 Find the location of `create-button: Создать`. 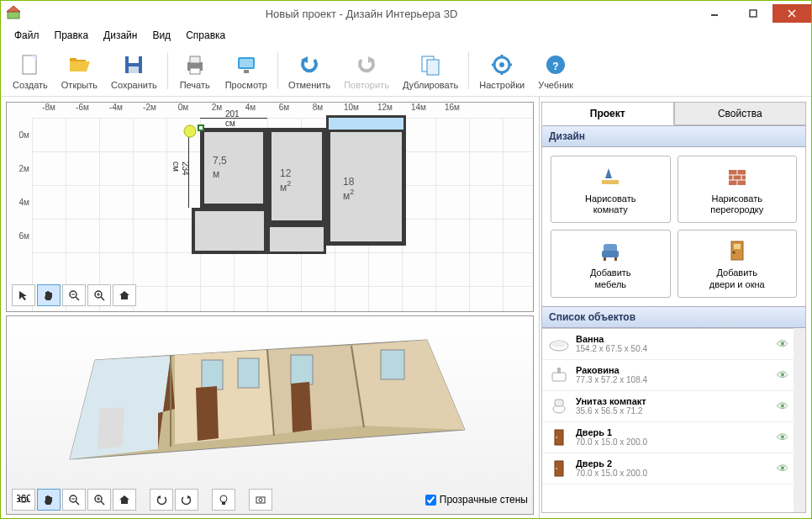

create-button: Создать is located at coordinates (30, 71).